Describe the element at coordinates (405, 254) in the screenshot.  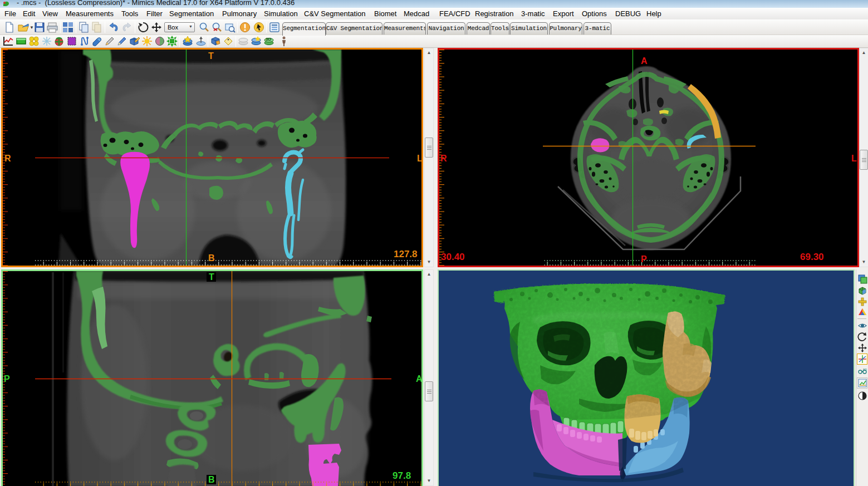
I see `svg-text: 127.8` at that location.